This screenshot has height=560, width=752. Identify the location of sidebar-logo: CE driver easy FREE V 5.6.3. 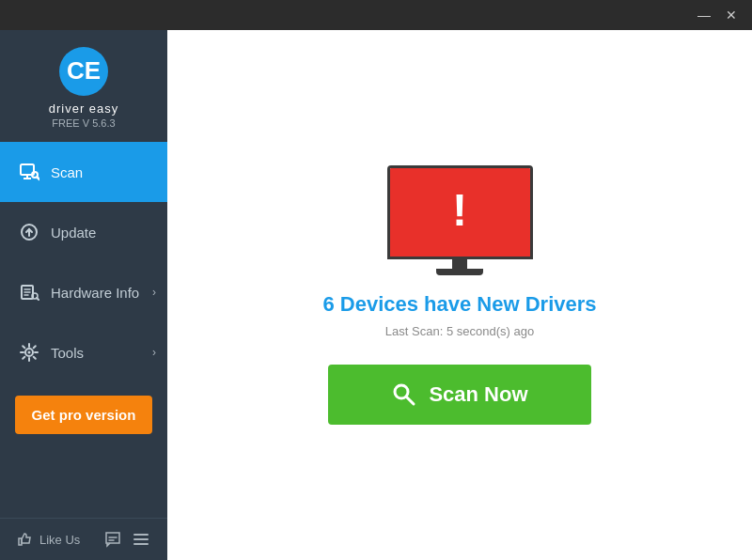
(84, 86).